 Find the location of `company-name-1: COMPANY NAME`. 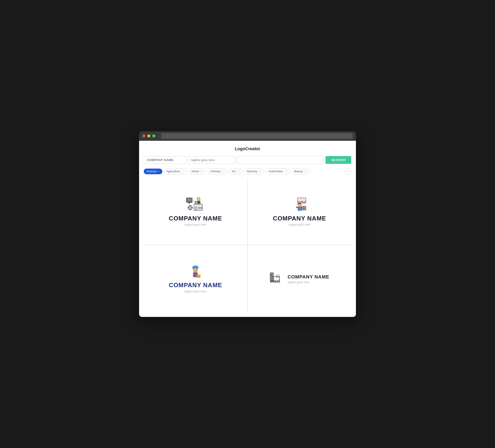

company-name-1: COMPANY NAME is located at coordinates (195, 219).